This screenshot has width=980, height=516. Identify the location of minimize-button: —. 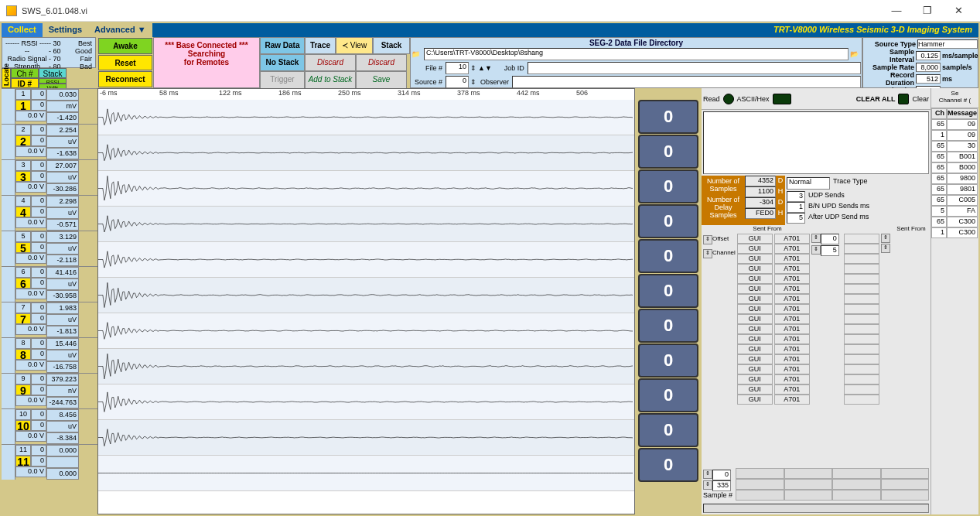
(896, 11).